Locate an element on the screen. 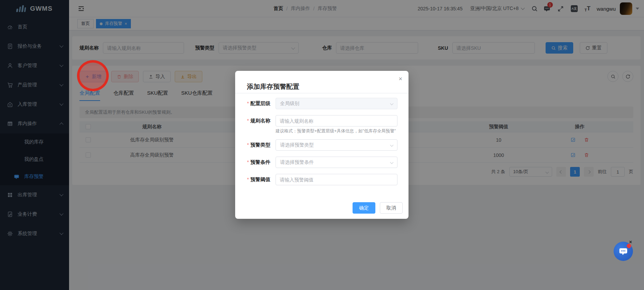  dialog-title: 添加库存预警配置 is located at coordinates (273, 87).